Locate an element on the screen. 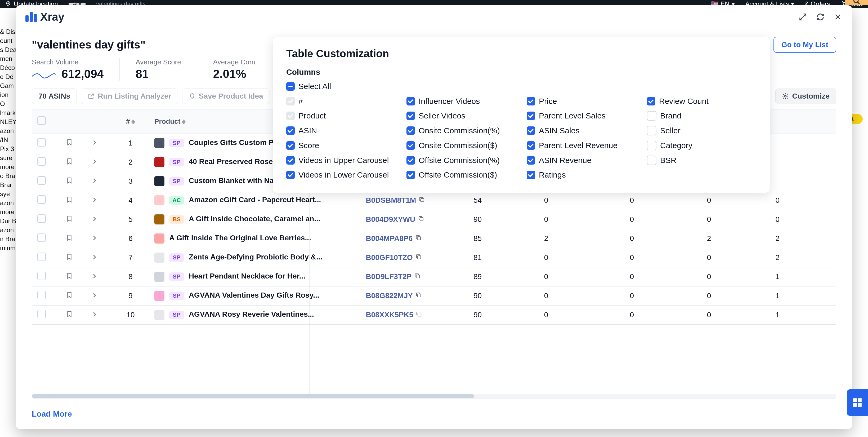 This screenshot has height=437, width=868. asin-count-chip: 70 ASINs is located at coordinates (54, 96).